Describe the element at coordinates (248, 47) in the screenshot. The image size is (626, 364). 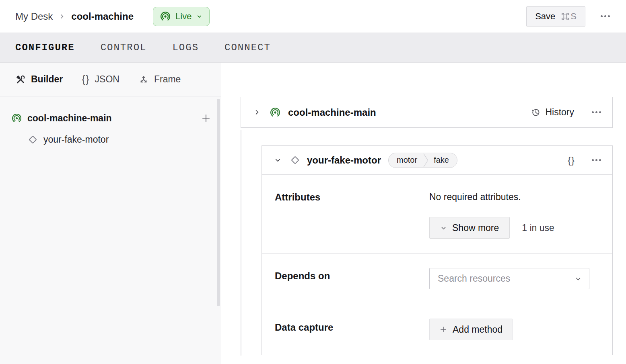
I see `tab-connect: CONNECT` at that location.